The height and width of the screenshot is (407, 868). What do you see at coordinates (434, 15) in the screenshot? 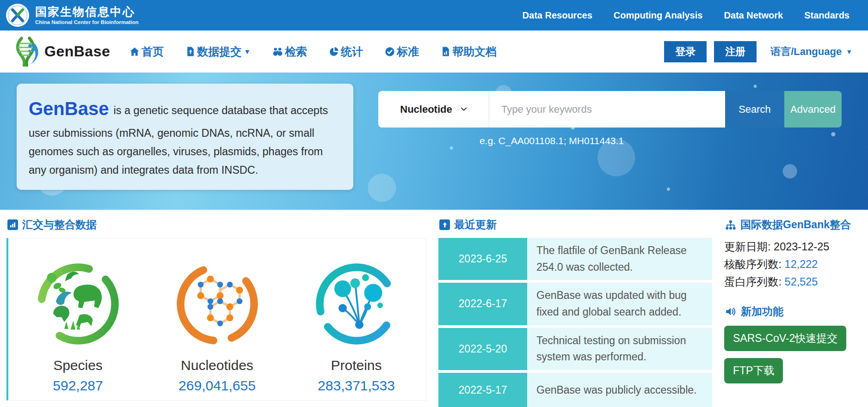
I see `top-government-bar: 国家生物信息中心 China National Center for Bioin…` at bounding box center [434, 15].